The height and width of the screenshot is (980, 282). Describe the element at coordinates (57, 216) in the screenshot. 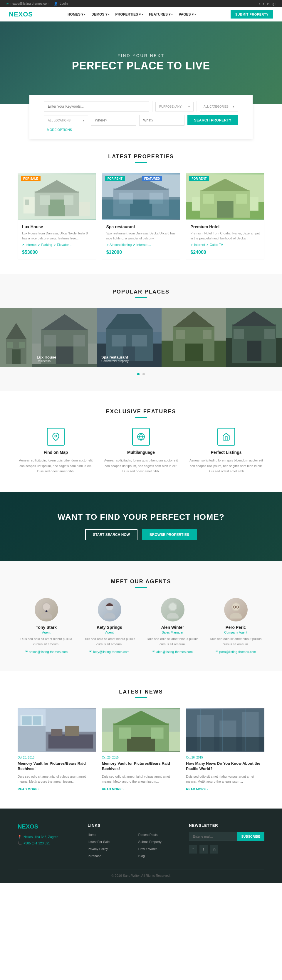

I see `property-card-1: FOR SALE Lux House Lux House from Darvas…` at that location.